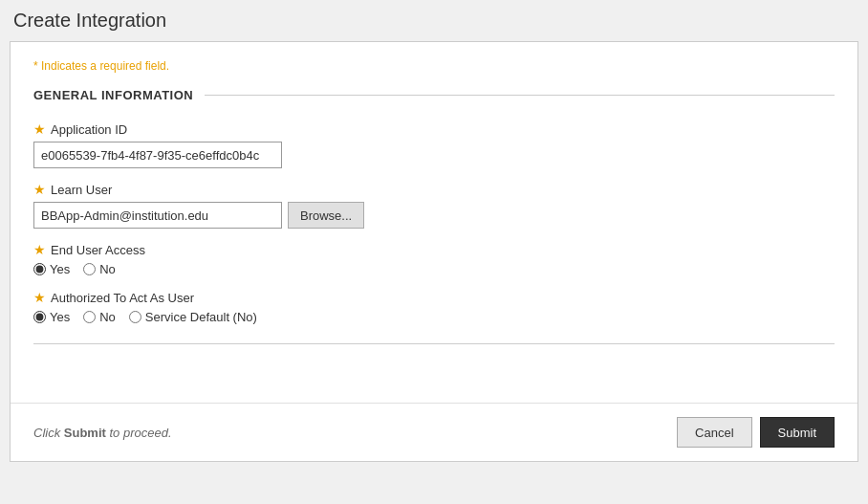  Describe the element at coordinates (59, 270) in the screenshot. I see `end-user-access-yes-label: Yes` at that location.